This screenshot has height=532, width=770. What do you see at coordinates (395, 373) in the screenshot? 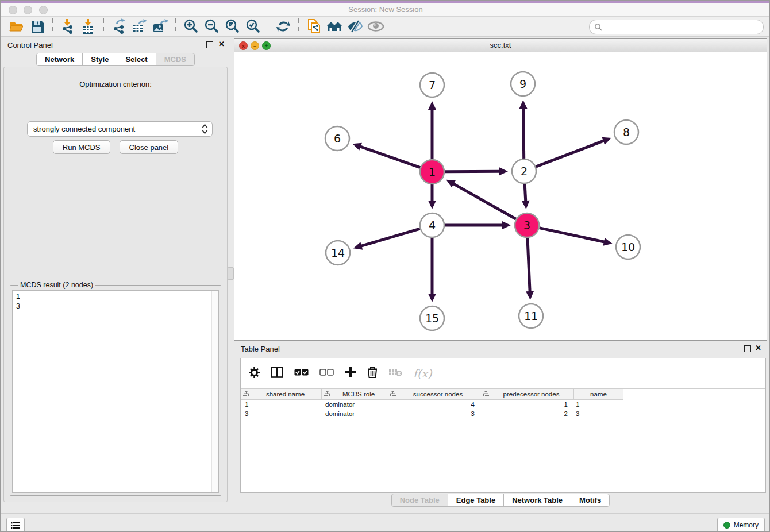
I see `delete-table-icon` at bounding box center [395, 373].